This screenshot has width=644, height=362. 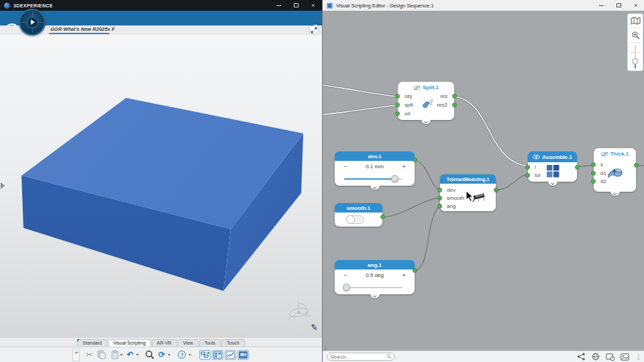 What do you see at coordinates (279, 5) in the screenshot?
I see `minimize-icon` at bounding box center [279, 5].